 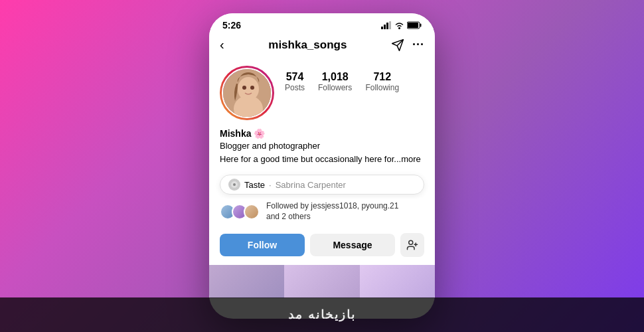 I want to click on nav-actions: ···, so click(x=408, y=45).